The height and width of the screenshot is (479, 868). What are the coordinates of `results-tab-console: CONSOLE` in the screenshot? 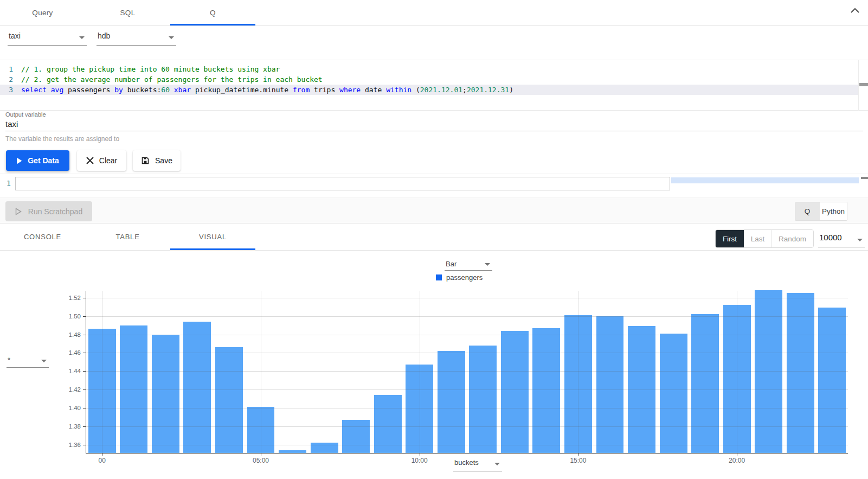 It's located at (42, 237).